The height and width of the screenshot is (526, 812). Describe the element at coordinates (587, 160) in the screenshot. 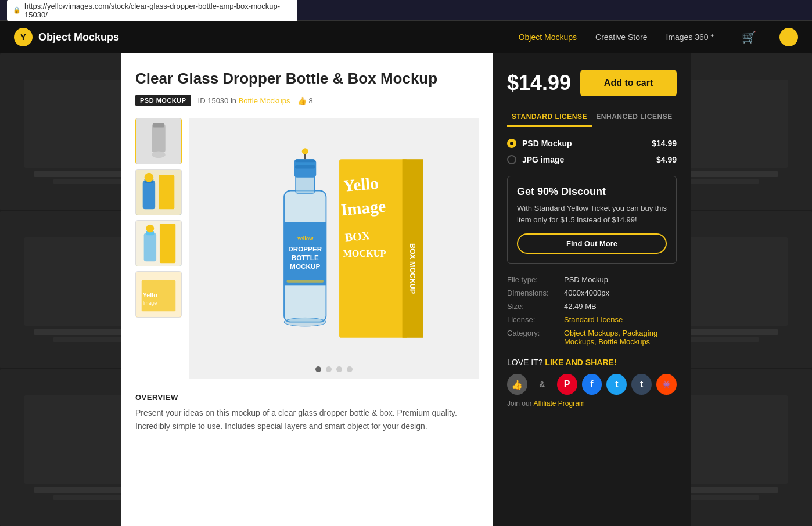

I see `jpg-option-label: JPG image` at that location.